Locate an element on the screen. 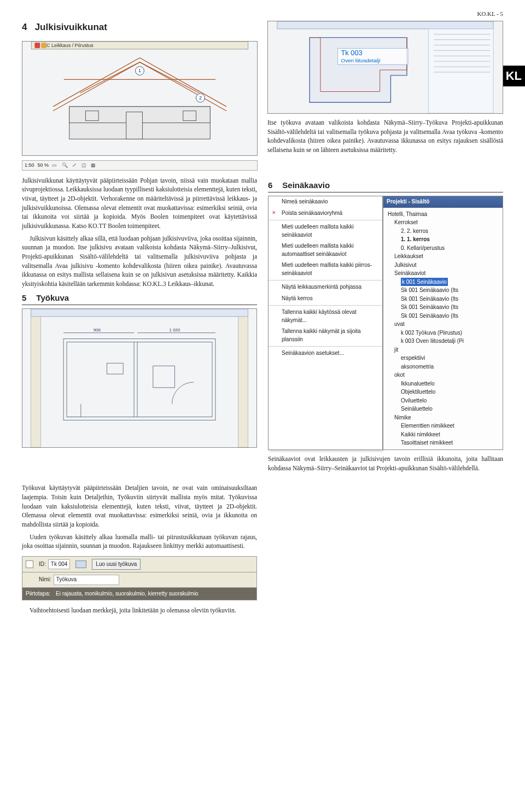  context-menu-item: Tallenna kaikki näkymät ja sijoita plans… is located at coordinates (325, 336).